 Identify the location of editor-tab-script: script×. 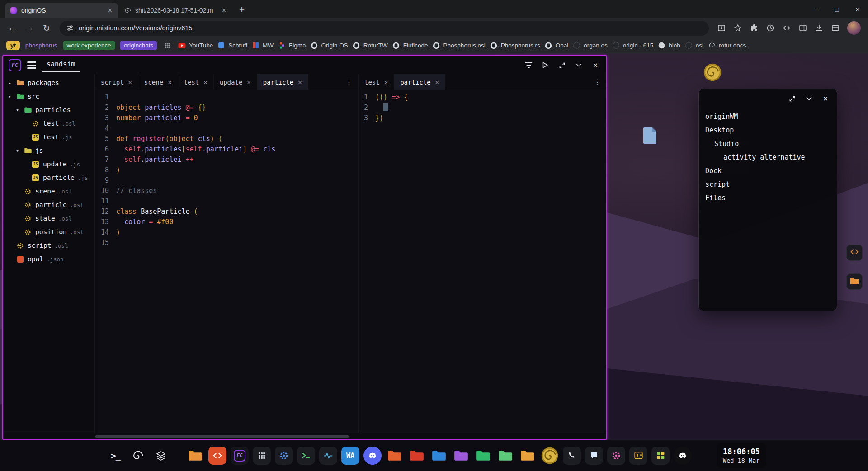
(117, 82).